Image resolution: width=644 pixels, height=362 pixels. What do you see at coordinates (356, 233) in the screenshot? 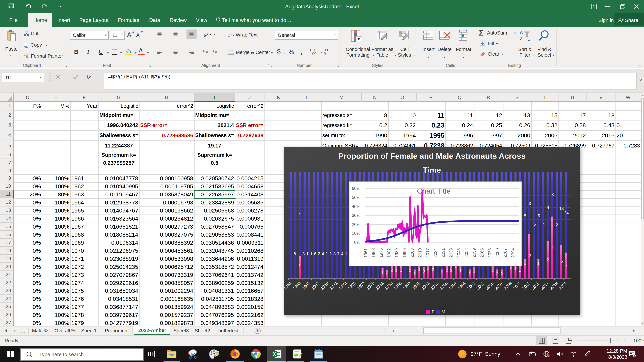
I see `svg-text: 10%` at bounding box center [356, 233].